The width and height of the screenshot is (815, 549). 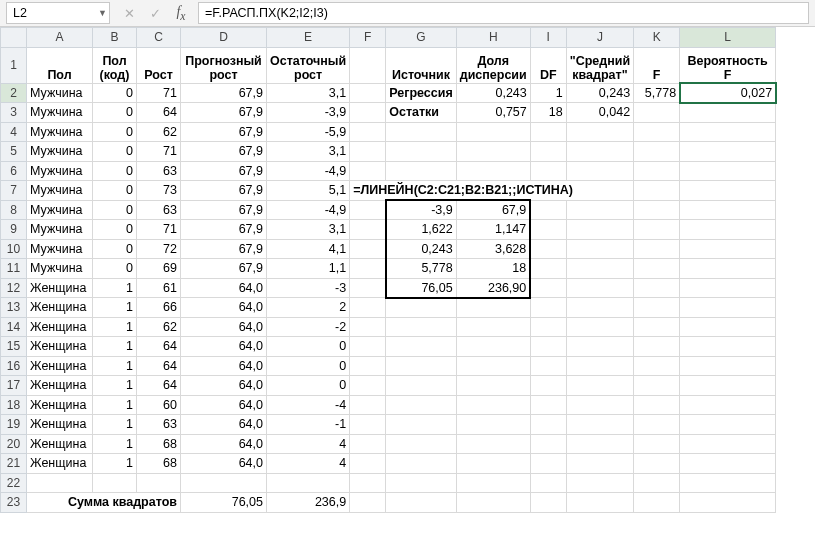 I want to click on col-header: A, so click(x=60, y=38).